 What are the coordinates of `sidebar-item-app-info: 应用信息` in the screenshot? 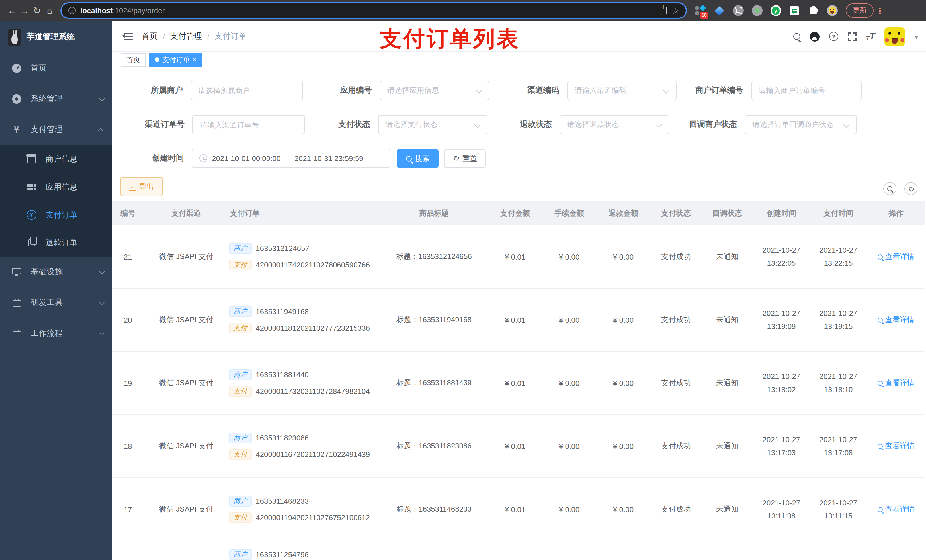 It's located at (56, 187).